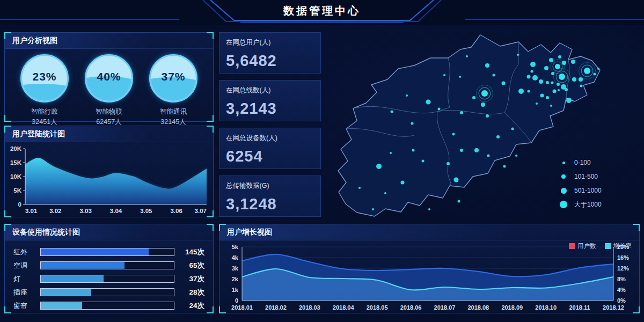  I want to click on bar-value: 24次, so click(189, 306).